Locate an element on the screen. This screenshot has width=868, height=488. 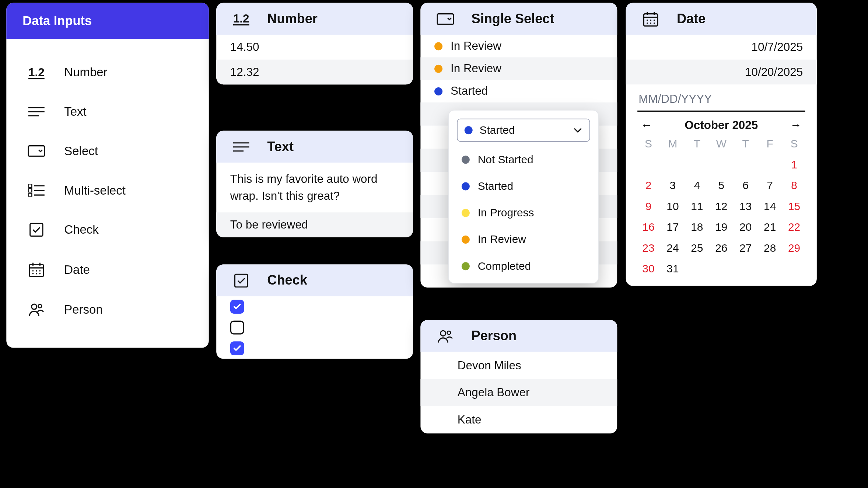
sidebar-item-check: Check is located at coordinates (108, 230).